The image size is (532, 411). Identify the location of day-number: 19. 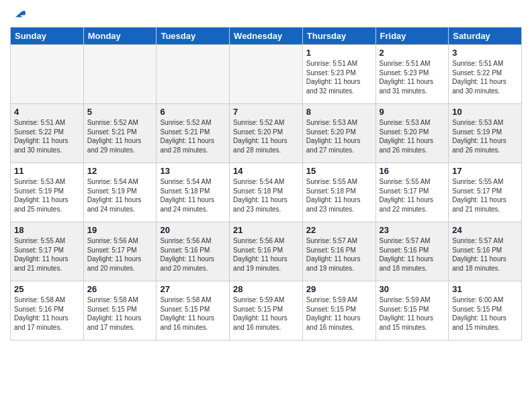
(120, 230).